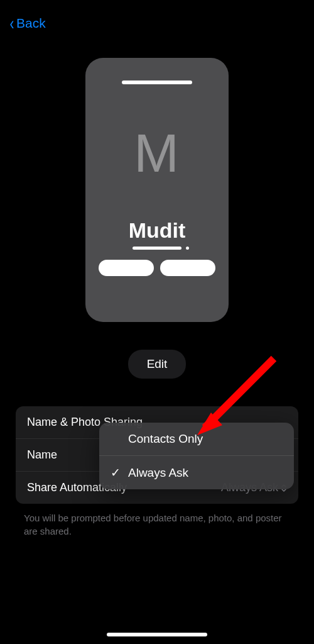 This screenshot has height=644, width=314. What do you see at coordinates (157, 230) in the screenshot?
I see `poster-name: Mudit` at bounding box center [157, 230].